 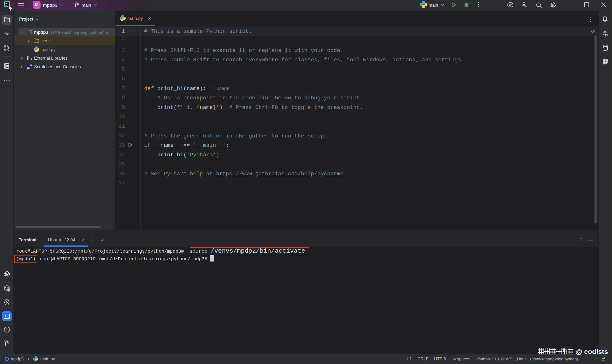 What do you see at coordinates (7, 3) in the screenshot?
I see `svg-text: PC` at bounding box center [7, 3].